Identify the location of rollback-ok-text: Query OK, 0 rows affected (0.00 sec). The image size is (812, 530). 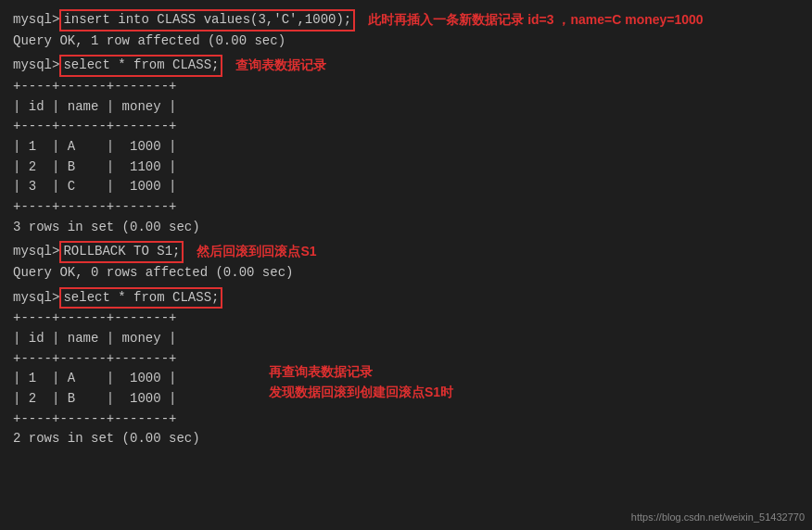
(153, 273).